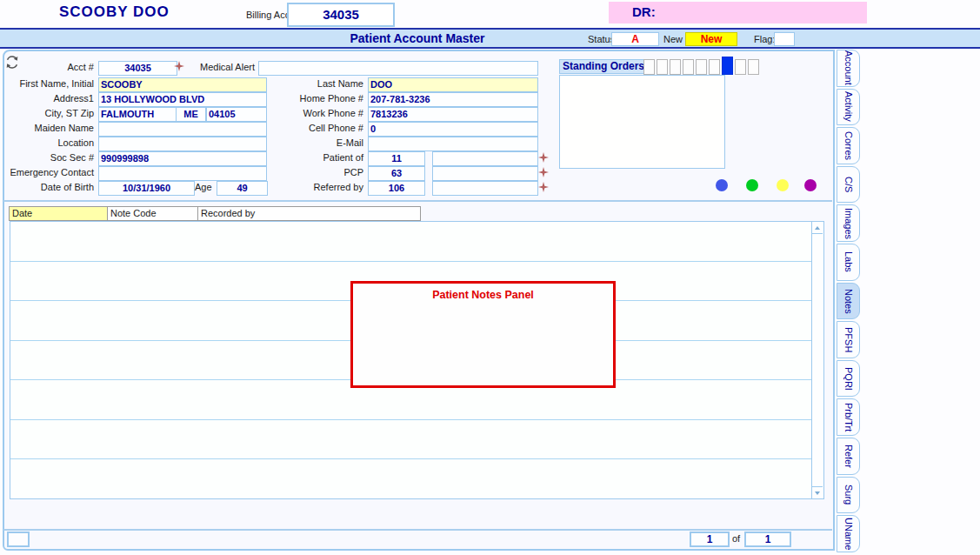  I want to click on emergency-contact-label: Emergency Contact, so click(47, 172).